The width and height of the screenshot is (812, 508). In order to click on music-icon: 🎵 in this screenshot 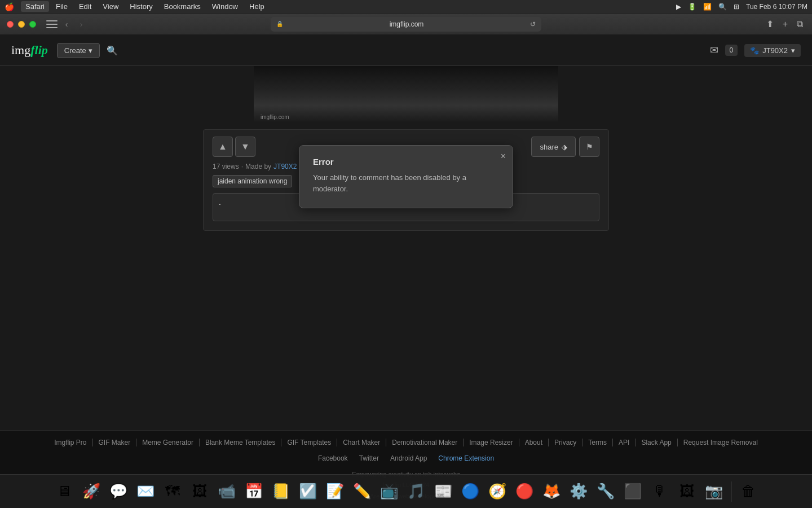, I will do `click(416, 492)`.